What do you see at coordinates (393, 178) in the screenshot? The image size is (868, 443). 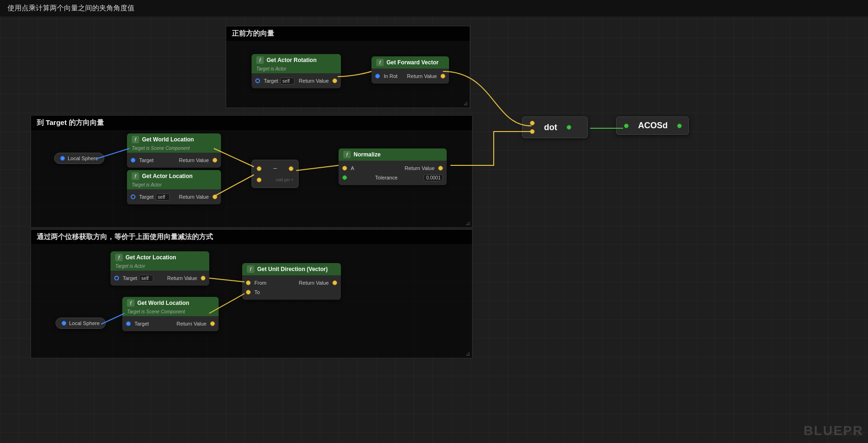 I see `pin-row-tolerance: Tolerance 0.0001` at bounding box center [393, 178].